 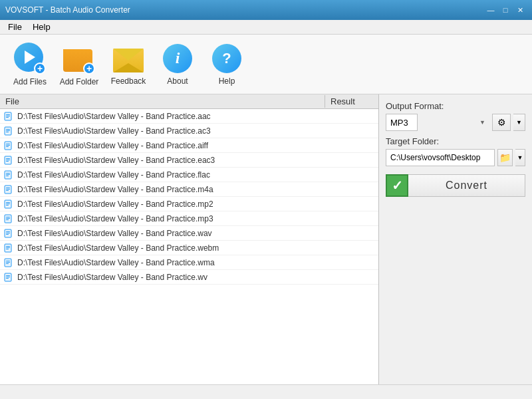 I want to click on format-settings-button: ⚙, so click(x=501, y=122).